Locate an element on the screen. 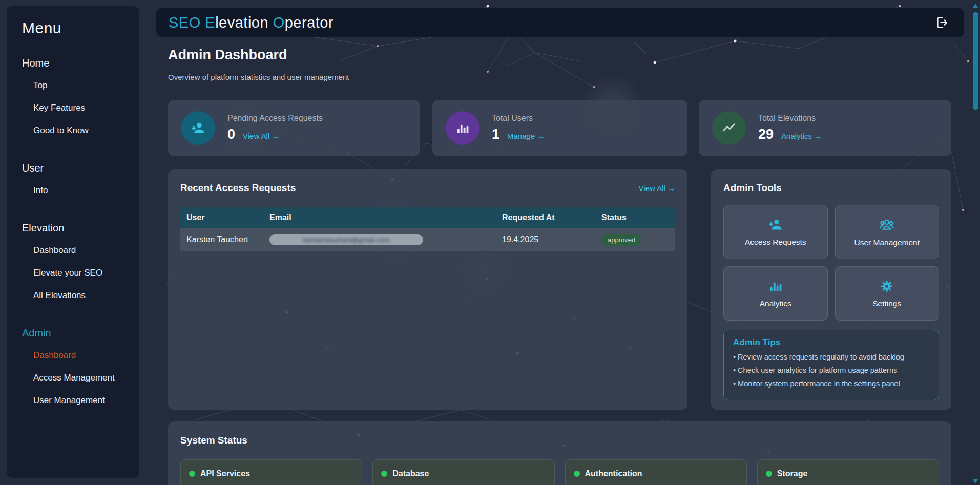 The height and width of the screenshot is (485, 980). brand-perator: perator is located at coordinates (309, 23).